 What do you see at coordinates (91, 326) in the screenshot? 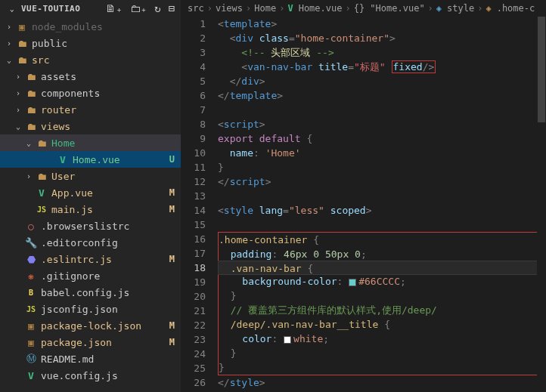
I see `tree-item: ▣package-lock.jsonM` at bounding box center [91, 326].